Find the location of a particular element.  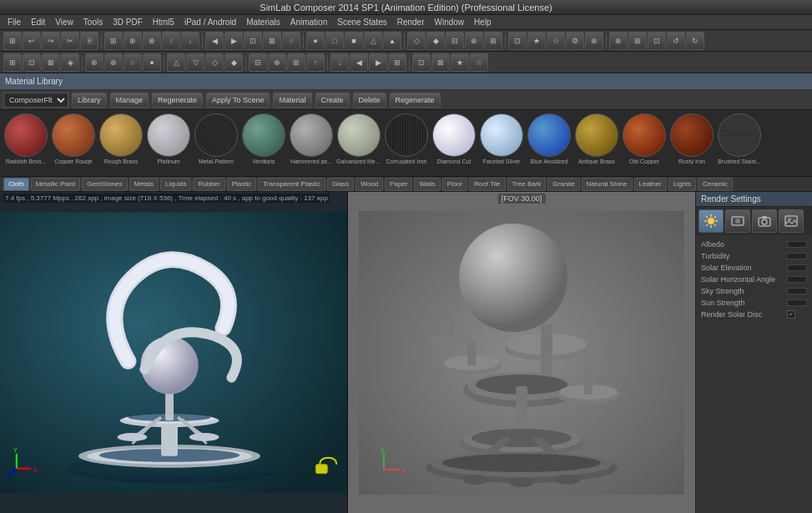

toolbar2-btn-7: ● is located at coordinates (152, 63).